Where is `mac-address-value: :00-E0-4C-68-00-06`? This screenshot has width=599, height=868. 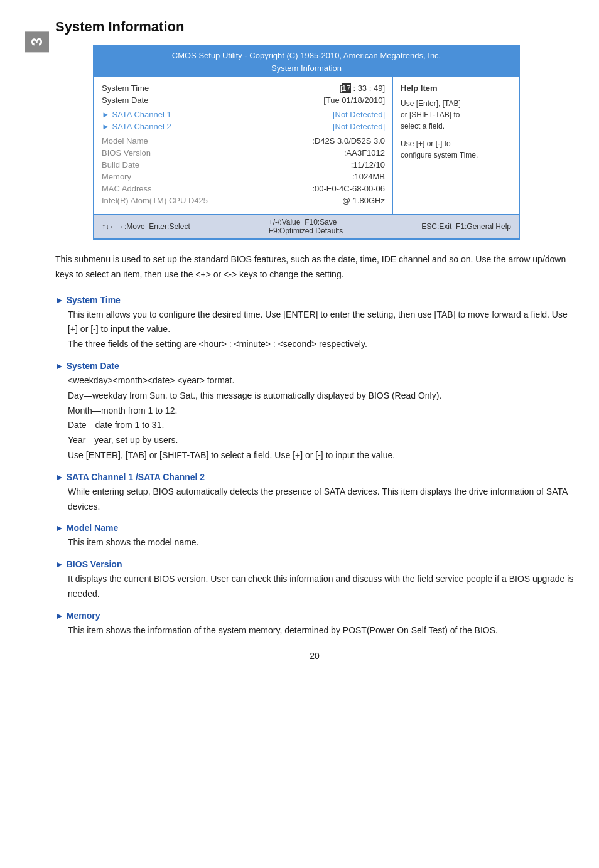 mac-address-value: :00-E0-4C-68-00-06 is located at coordinates (348, 188).